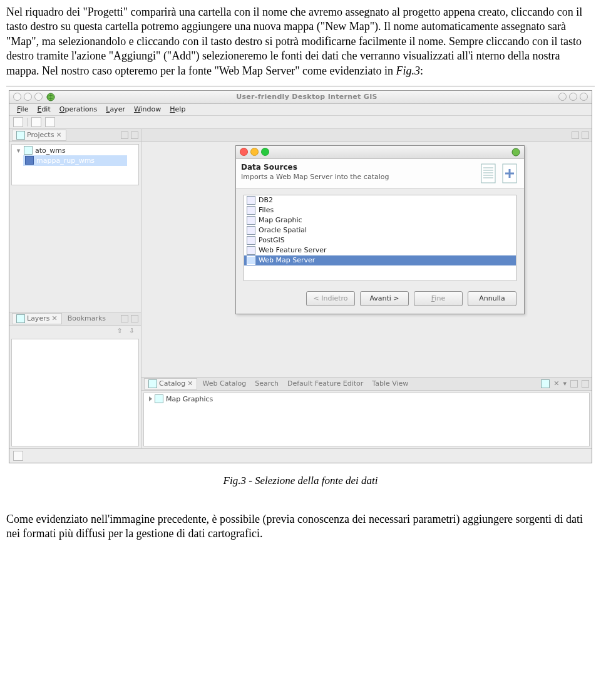 This screenshot has width=601, height=700. What do you see at coordinates (148, 109) in the screenshot?
I see `menu-window: Window` at bounding box center [148, 109].